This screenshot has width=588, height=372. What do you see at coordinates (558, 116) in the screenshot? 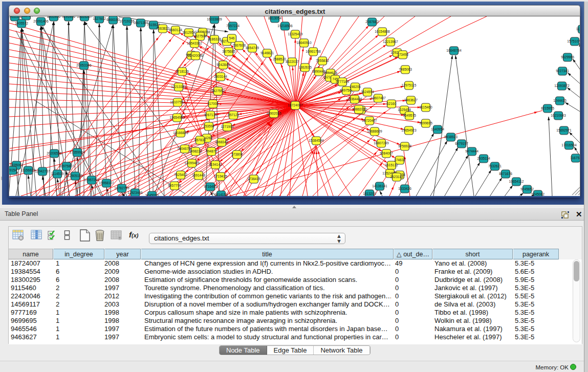
I see `svg-text: 16210643` at bounding box center [558, 116].